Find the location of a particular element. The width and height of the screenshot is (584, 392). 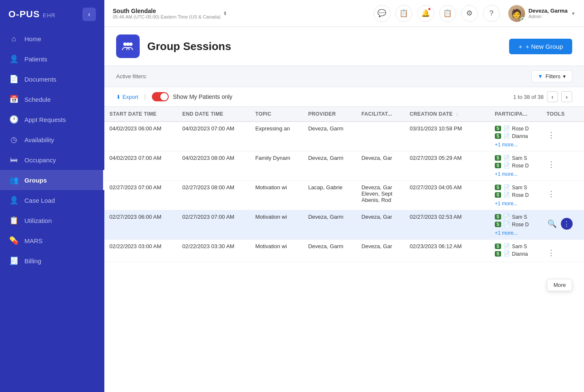

avatar: 🧑 is located at coordinates (517, 13).